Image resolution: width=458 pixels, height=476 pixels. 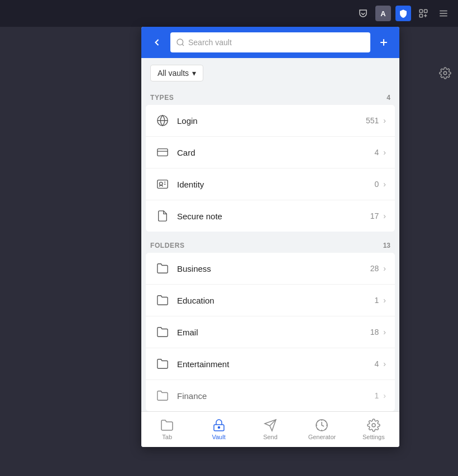 What do you see at coordinates (276, 42) in the screenshot?
I see `search-input` at bounding box center [276, 42].